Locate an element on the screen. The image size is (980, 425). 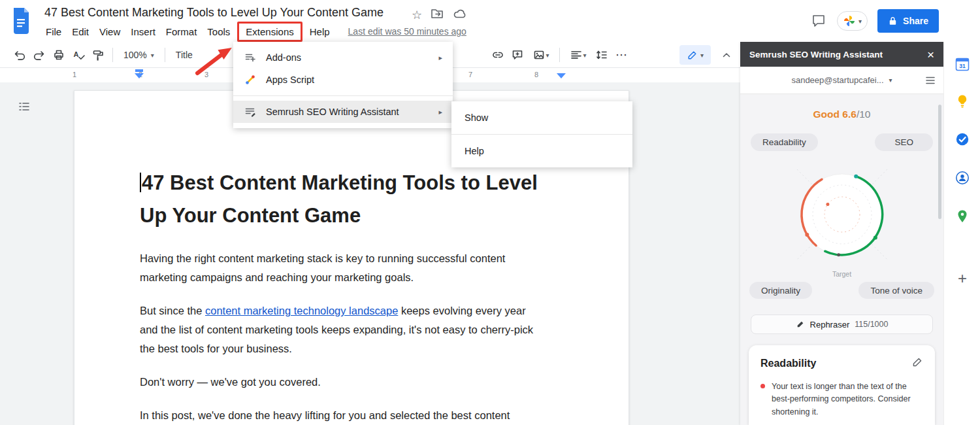
docs-logo is located at coordinates (21, 21).